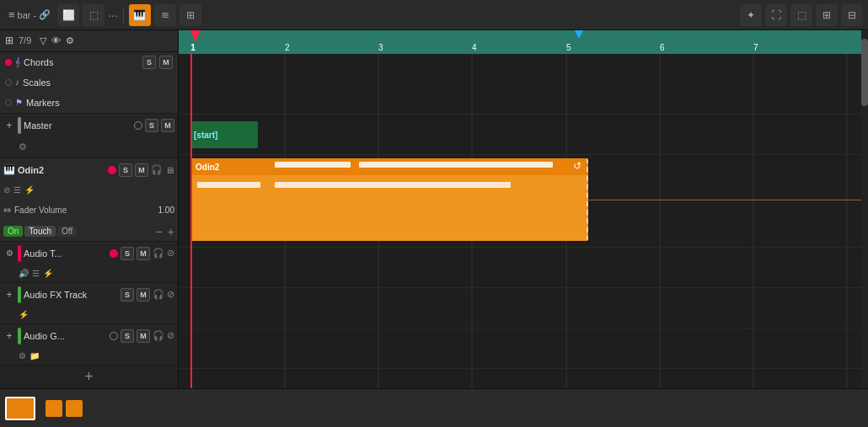  What do you see at coordinates (138, 125) in the screenshot?
I see `master-record-dot` at bounding box center [138, 125].